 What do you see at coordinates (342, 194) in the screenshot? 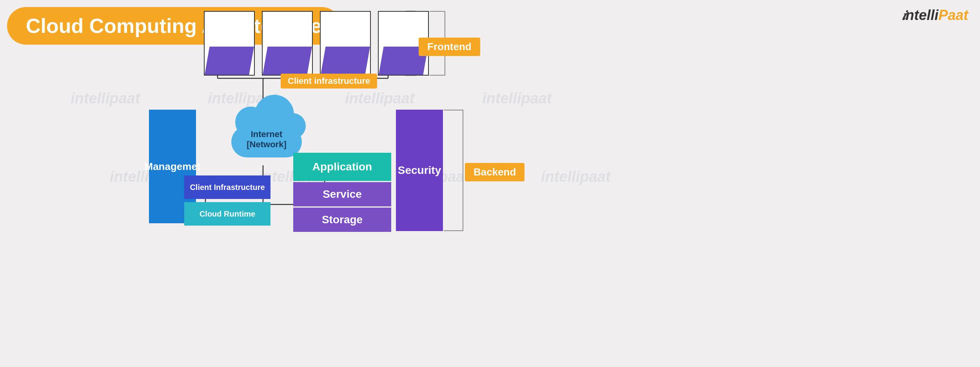
I see `service-text: Service` at bounding box center [342, 194].